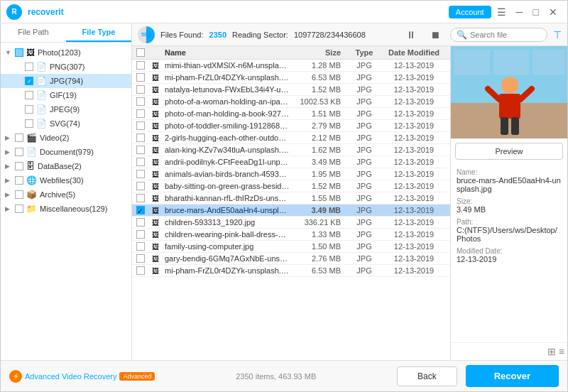  What do you see at coordinates (66, 152) in the screenshot?
I see `tree-item-document: ▶ 📄 Document(979)` at bounding box center [66, 152].